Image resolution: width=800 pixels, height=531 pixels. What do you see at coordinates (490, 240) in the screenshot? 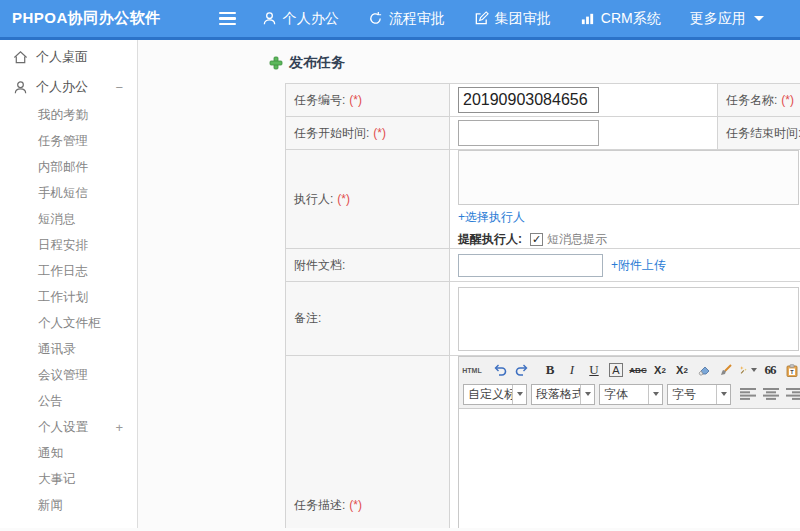
I see `remind-executor-label: 提醒执行人:` at bounding box center [490, 240].